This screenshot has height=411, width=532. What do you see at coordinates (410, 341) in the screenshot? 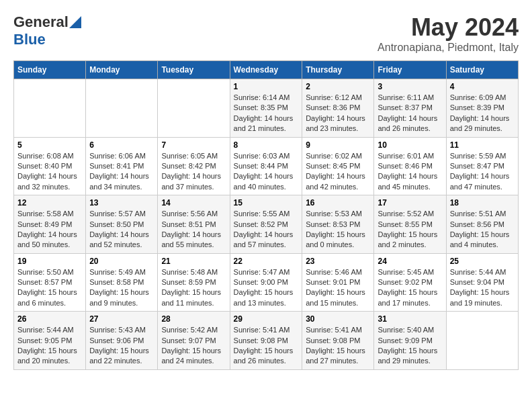
I see `calendar-cell: 31Sunrise: 5:40 AM Sunset: 9:09 PM Dayli…` at bounding box center [410, 341].